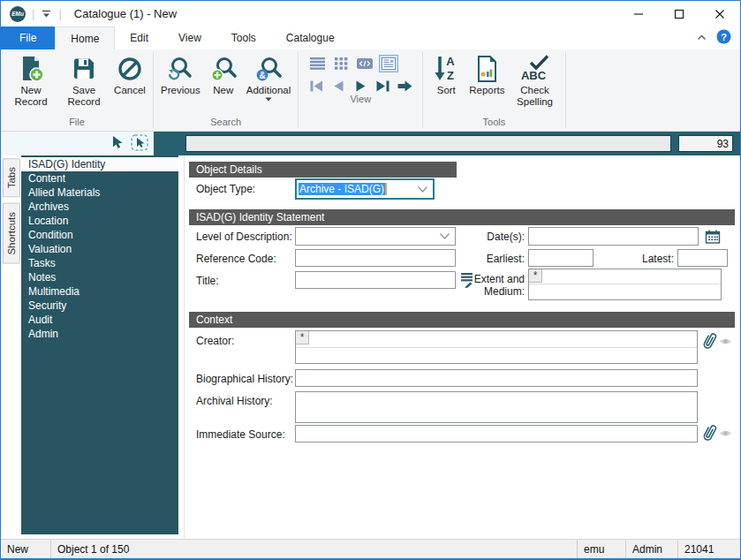 The width and height of the screenshot is (741, 560). Describe the element at coordinates (489, 259) in the screenshot. I see `earliest-label: Earliest:` at that location.